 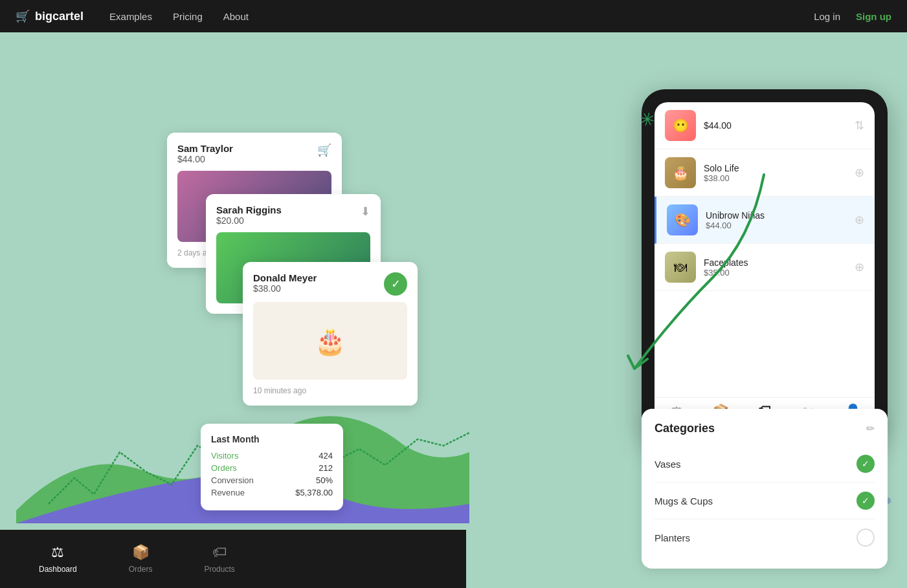 I want to click on nav-right: Log in Sign up, so click(x=853, y=17).